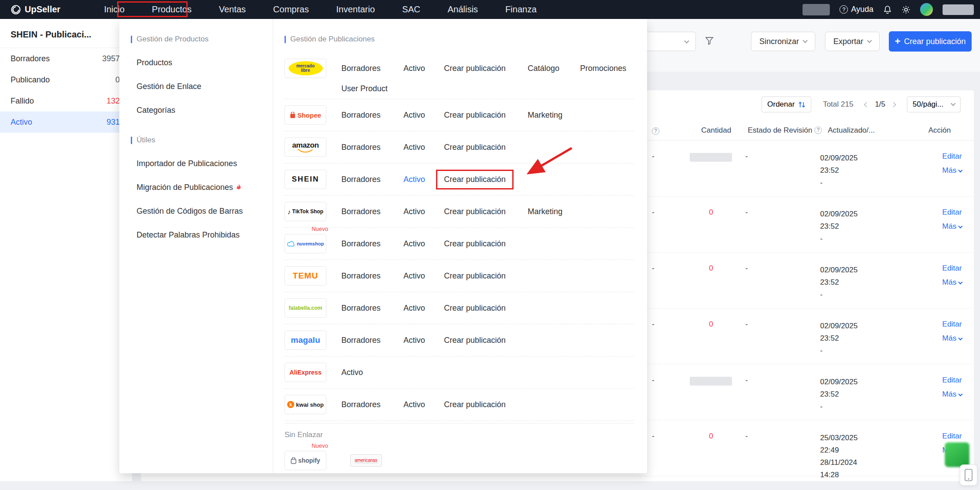 The image size is (980, 490). I want to click on shopee-logo: Shopee, so click(306, 115).